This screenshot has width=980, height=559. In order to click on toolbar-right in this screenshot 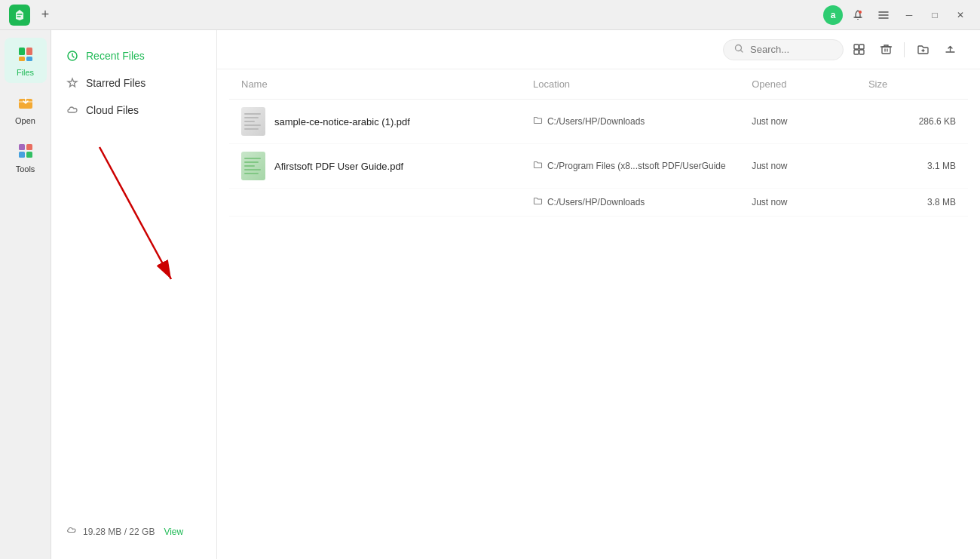, I will do `click(843, 50)`.